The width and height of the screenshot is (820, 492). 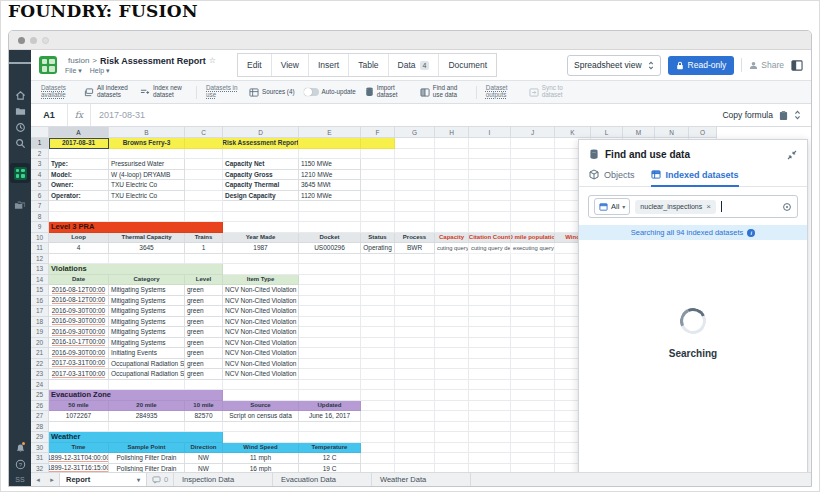 I want to click on user-initials: SS, so click(x=20, y=480).